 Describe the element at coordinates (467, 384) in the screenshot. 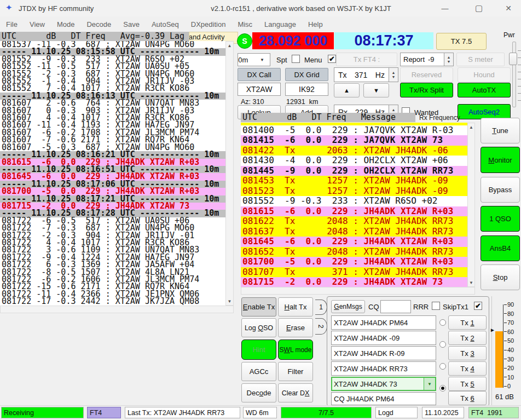

I see `tx5-button: Tx 5` at that location.